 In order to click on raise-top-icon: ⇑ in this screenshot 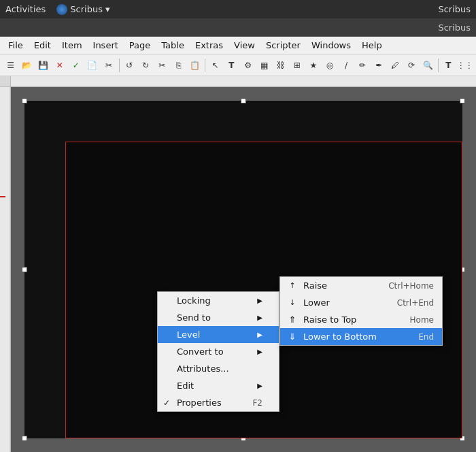, I will do `click(292, 320)`.